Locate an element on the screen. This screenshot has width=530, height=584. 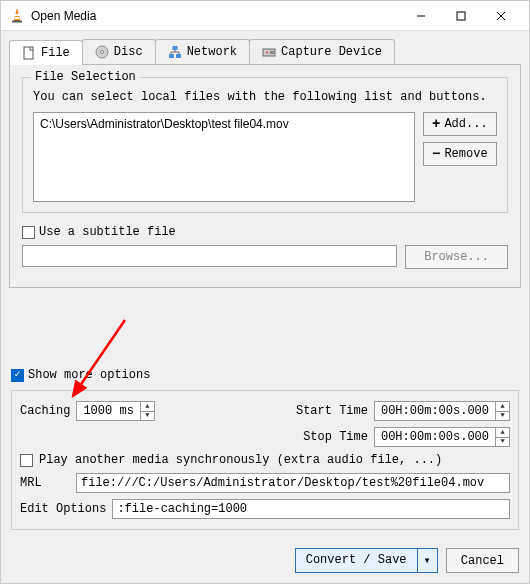
start-time-value: 00H:00m:00s.000 is located at coordinates (435, 411).